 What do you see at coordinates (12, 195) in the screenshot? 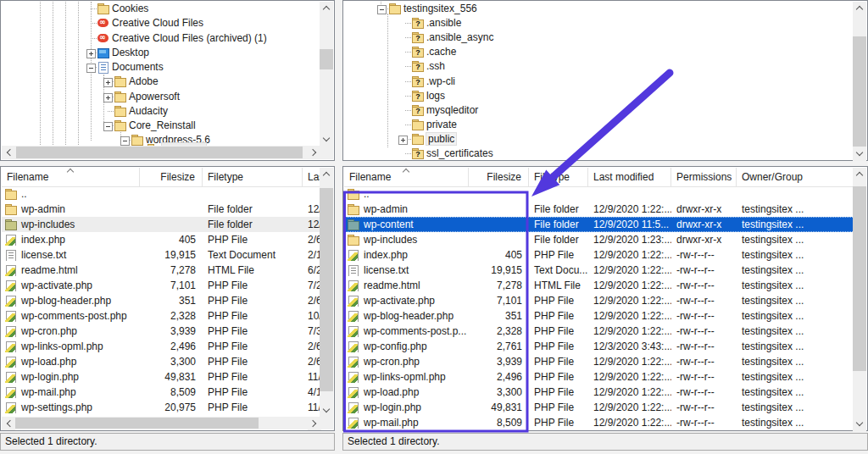
I see `folder-icon` at bounding box center [12, 195].